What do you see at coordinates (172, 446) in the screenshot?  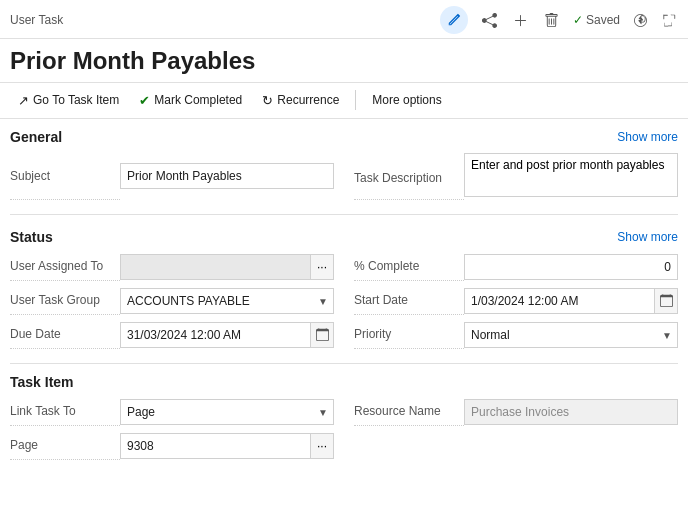 I see `page-field-row: Page ···` at bounding box center [172, 446].